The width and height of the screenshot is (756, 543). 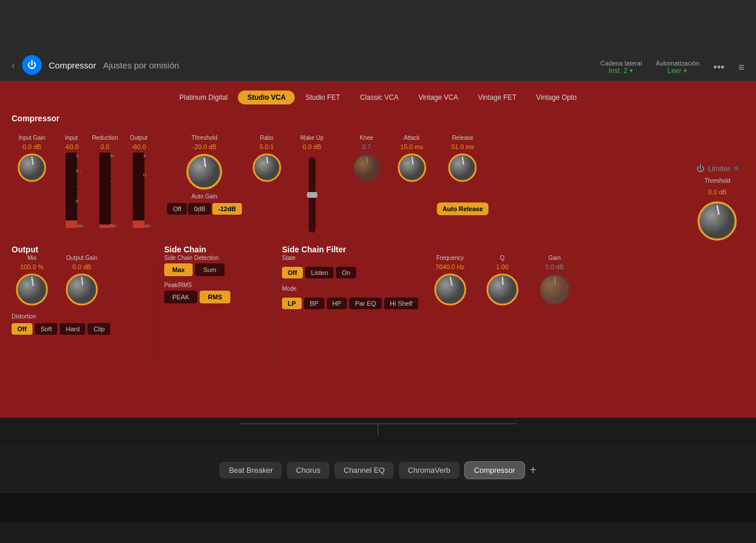 I want to click on release-value: 51.0 ms, so click(x=463, y=147).